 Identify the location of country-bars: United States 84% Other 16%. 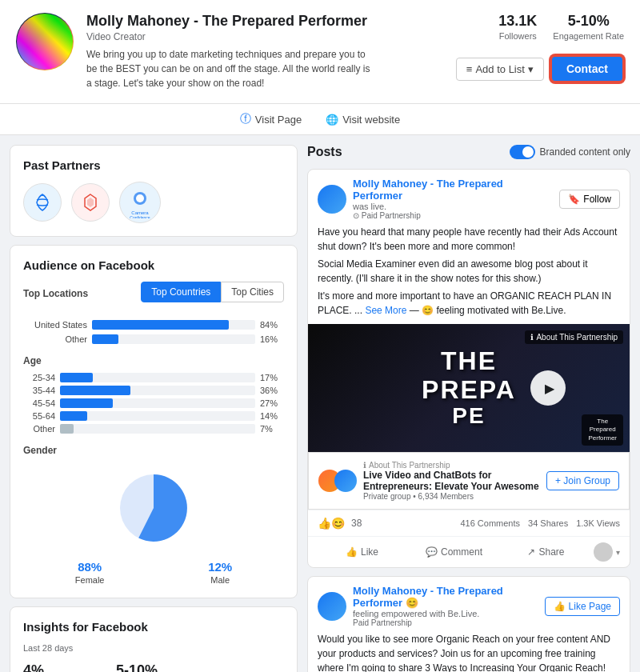
(154, 332).